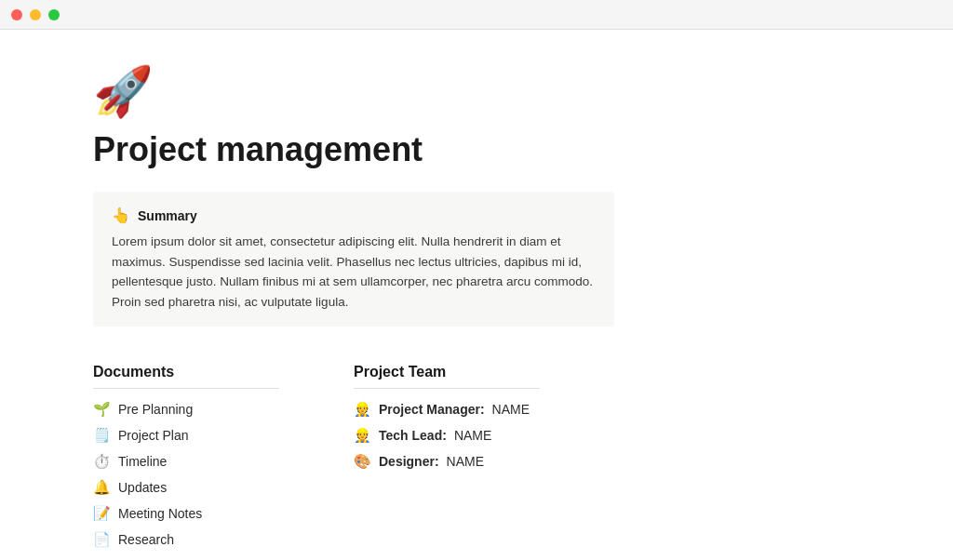 This screenshot has width=953, height=560. Describe the element at coordinates (160, 513) in the screenshot. I see `meeting-notes-label: Meeting Notes` at that location.